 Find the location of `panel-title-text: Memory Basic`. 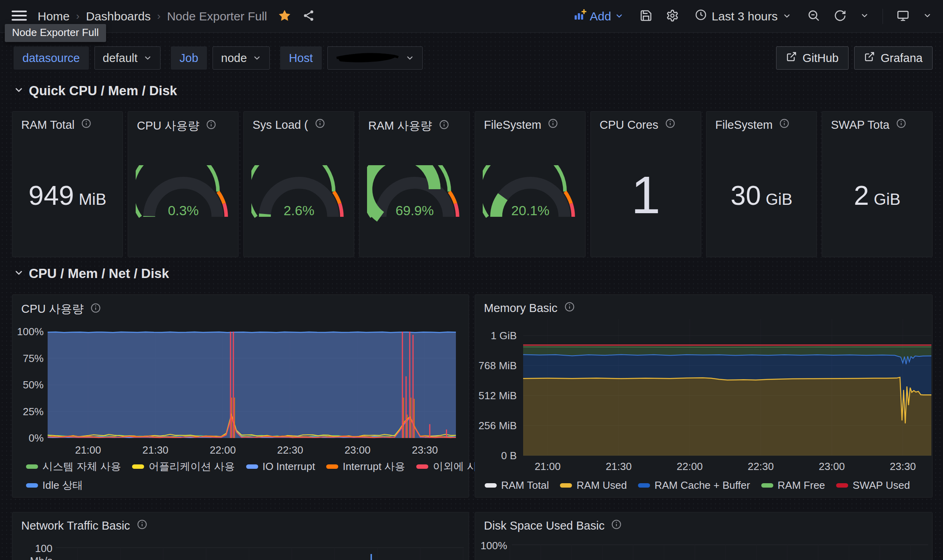

panel-title-text: Memory Basic is located at coordinates (521, 308).